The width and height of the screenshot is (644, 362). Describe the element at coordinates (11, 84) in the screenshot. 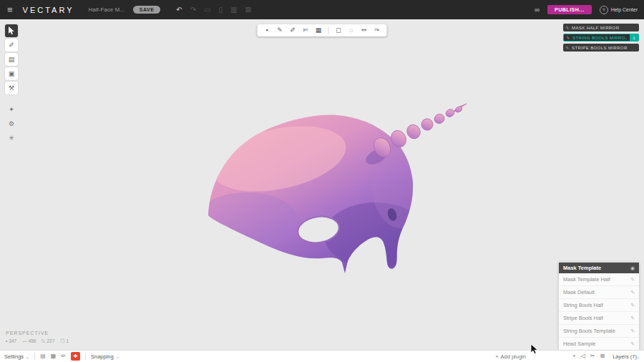

I see `left-toolbar: ✐ ▤ ▣ ⚒ ✦ ⚙ ✳` at that location.